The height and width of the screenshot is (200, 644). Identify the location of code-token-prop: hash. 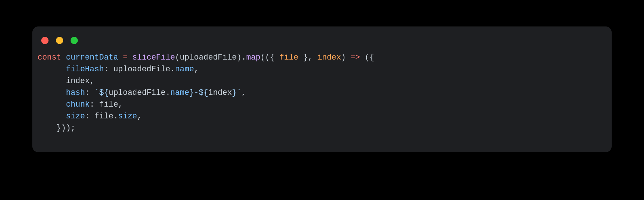
(75, 93).